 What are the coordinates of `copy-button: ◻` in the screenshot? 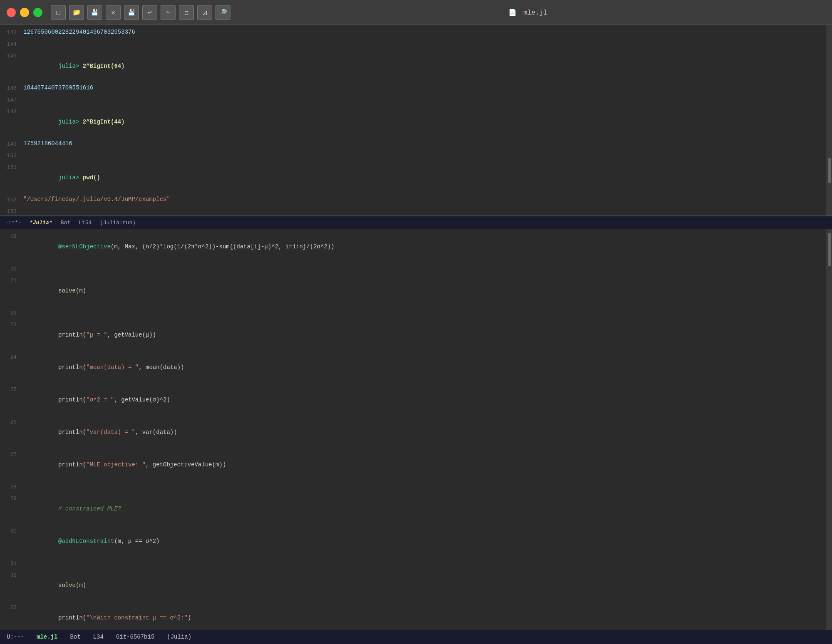 It's located at (186, 12).